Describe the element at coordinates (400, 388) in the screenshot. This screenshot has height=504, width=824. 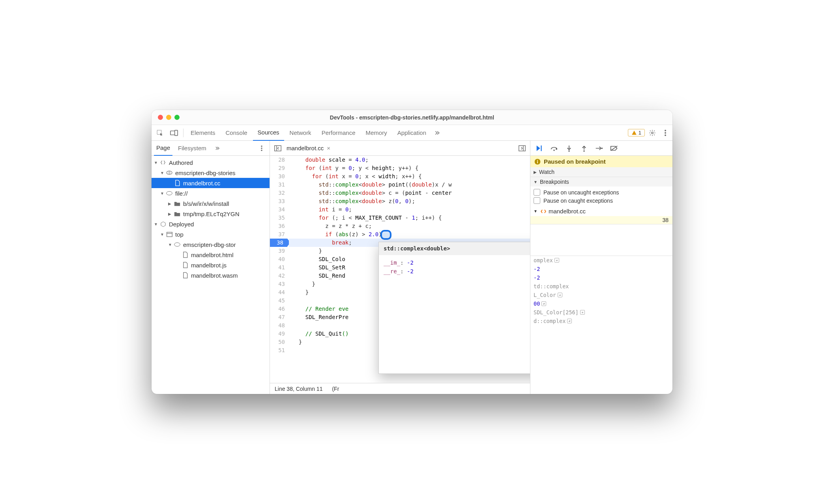
I see `editor-statusbar: Line 38, Column 11 (Fr` at that location.